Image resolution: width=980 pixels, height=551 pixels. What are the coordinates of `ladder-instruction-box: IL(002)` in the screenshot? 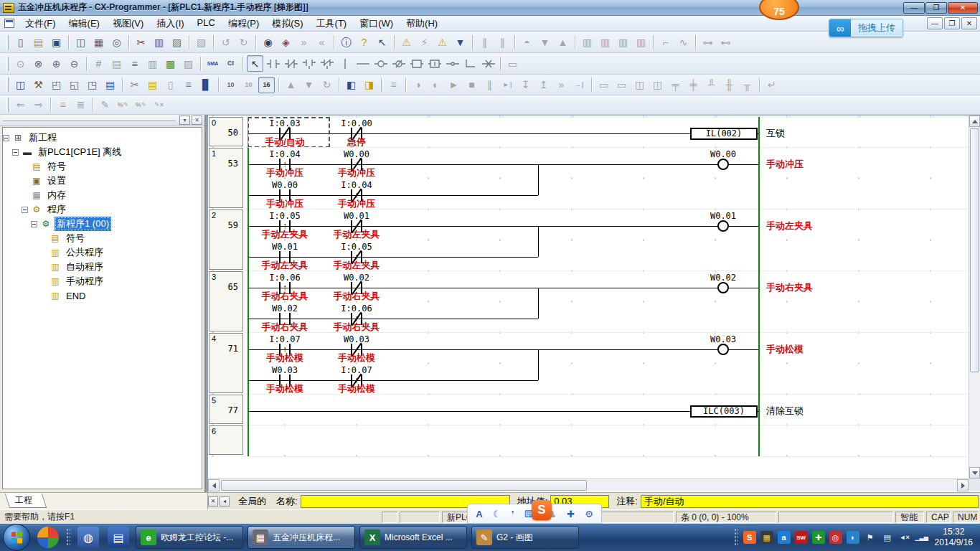 It's located at (724, 133).